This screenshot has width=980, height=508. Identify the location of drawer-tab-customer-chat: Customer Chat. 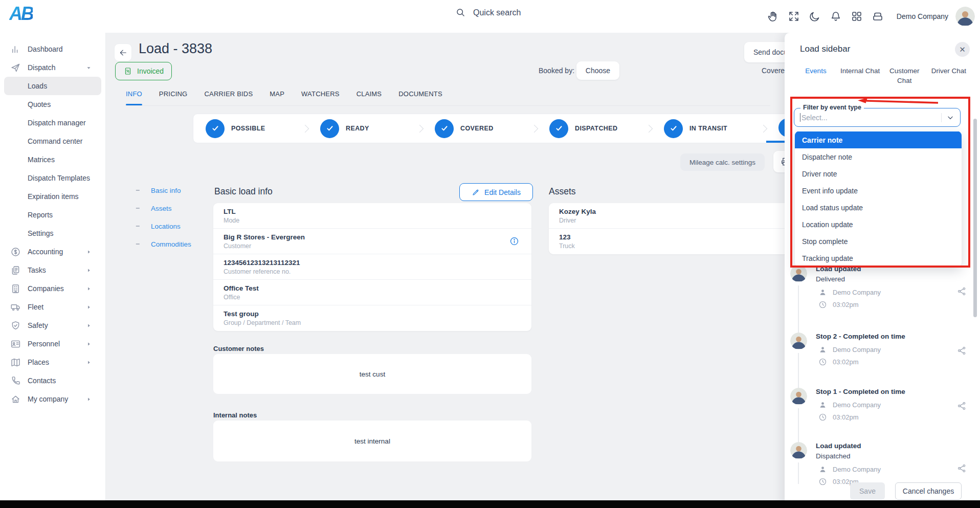
(904, 74).